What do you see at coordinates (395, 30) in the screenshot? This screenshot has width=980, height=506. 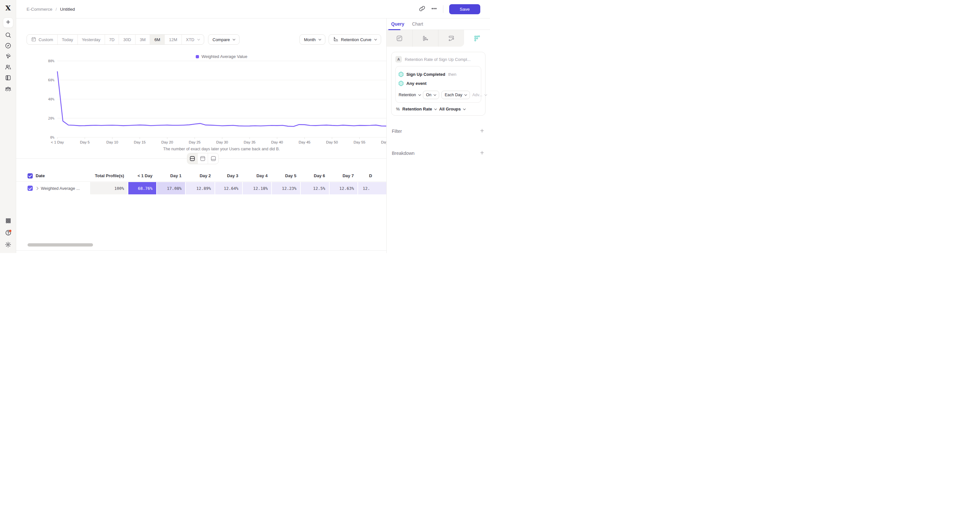 I see `active-tab-underline` at bounding box center [395, 30].